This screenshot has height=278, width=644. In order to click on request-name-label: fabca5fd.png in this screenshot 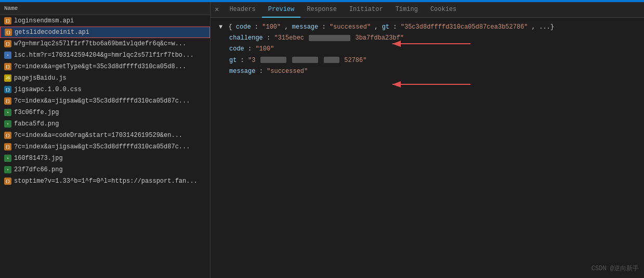, I will do `click(36, 124)`.